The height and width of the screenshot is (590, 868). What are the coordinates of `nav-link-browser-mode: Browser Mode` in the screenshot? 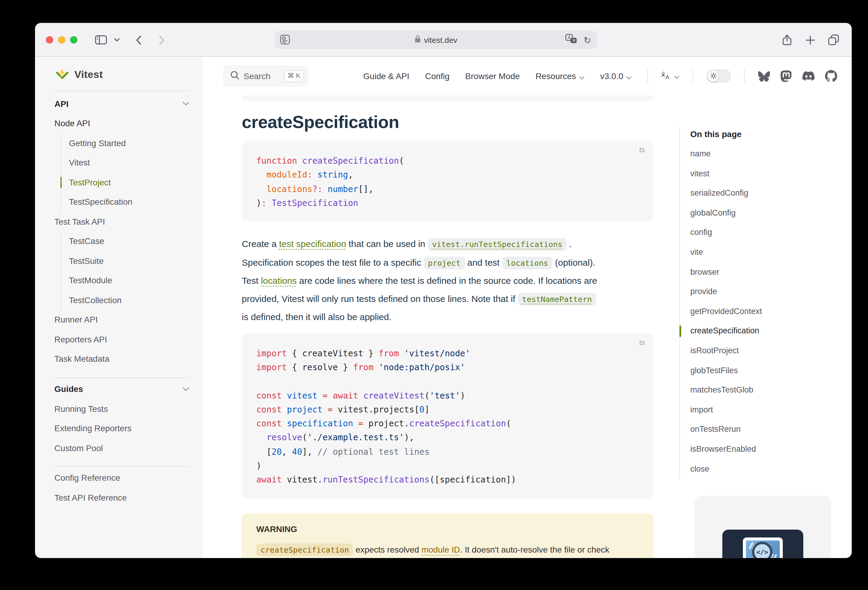 It's located at (492, 76).